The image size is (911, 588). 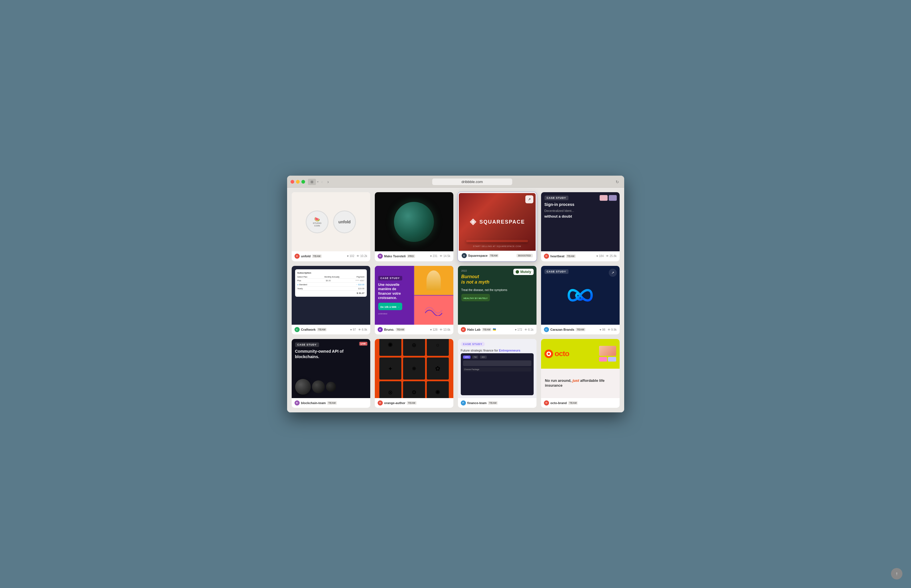 I want to click on avatar-squarespace: S, so click(x=464, y=256).